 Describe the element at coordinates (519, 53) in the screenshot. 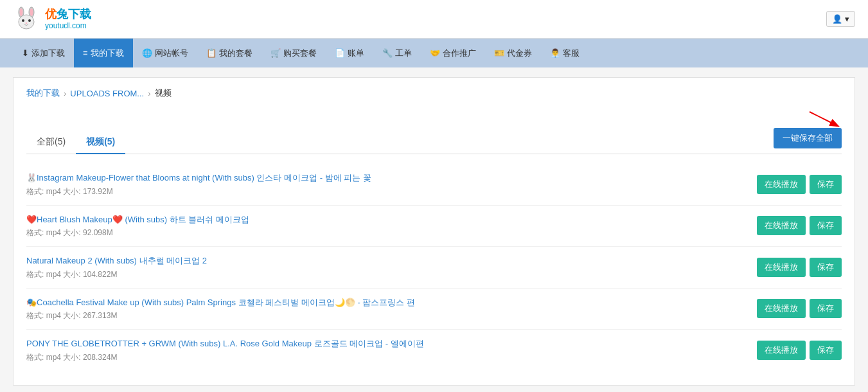

I see `nav-voucher-label: 代金券` at that location.